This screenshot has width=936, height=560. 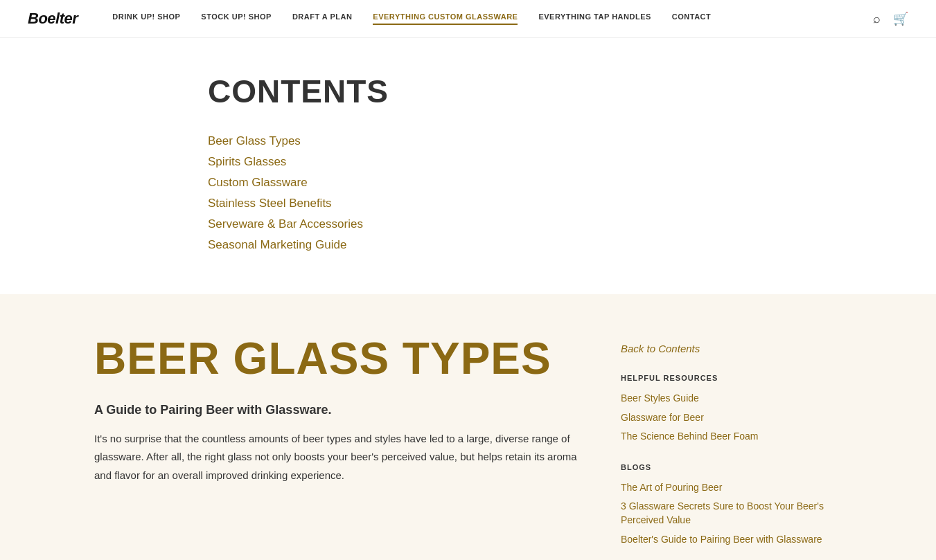 What do you see at coordinates (732, 514) in the screenshot?
I see `blog-link-glassware-secrets: 3 Glassware Secrets Sure to Boost Your B…` at bounding box center [732, 514].